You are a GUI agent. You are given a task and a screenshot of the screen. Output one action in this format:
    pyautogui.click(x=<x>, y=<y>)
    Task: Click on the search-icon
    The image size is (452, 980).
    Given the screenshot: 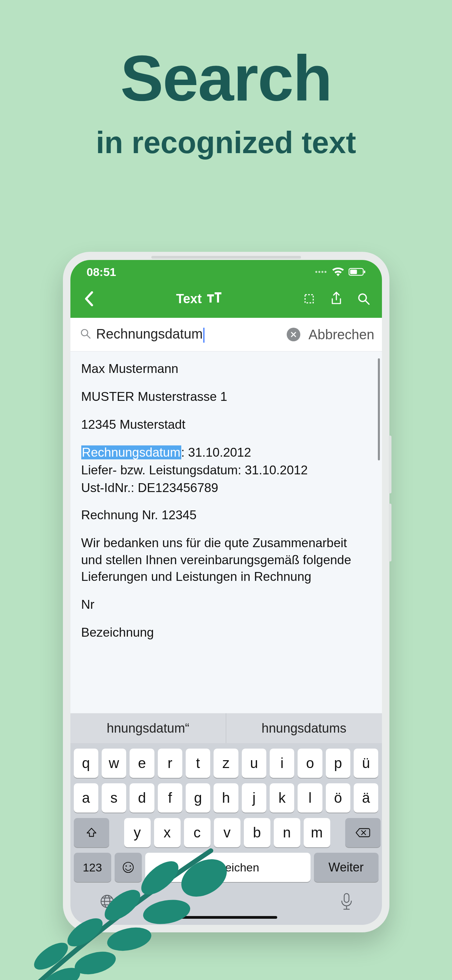 What is the action you would take?
    pyautogui.click(x=363, y=299)
    